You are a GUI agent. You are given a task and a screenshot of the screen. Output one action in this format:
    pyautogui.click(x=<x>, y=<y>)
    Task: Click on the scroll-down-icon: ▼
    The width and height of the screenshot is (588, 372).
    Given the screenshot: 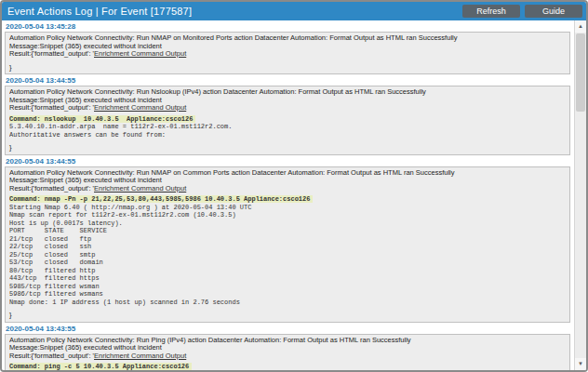 What is the action you would take?
    pyautogui.click(x=581, y=365)
    